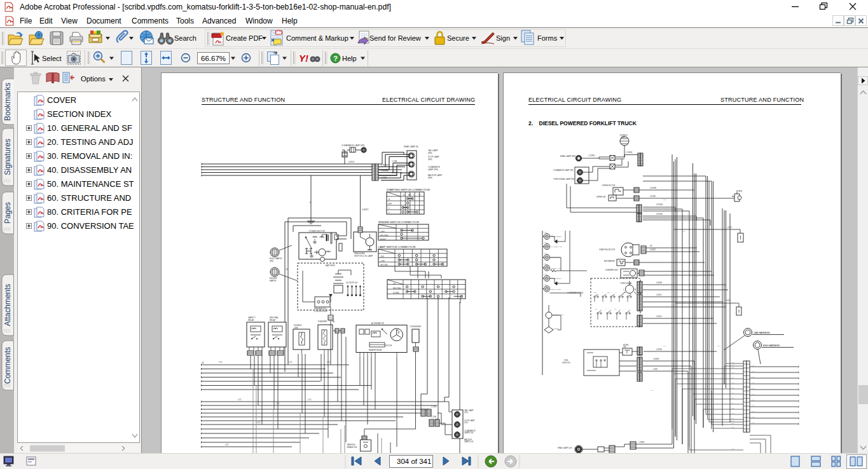 This screenshot has width=868, height=469. I want to click on svg-text: 0.85B, so click(655, 369).